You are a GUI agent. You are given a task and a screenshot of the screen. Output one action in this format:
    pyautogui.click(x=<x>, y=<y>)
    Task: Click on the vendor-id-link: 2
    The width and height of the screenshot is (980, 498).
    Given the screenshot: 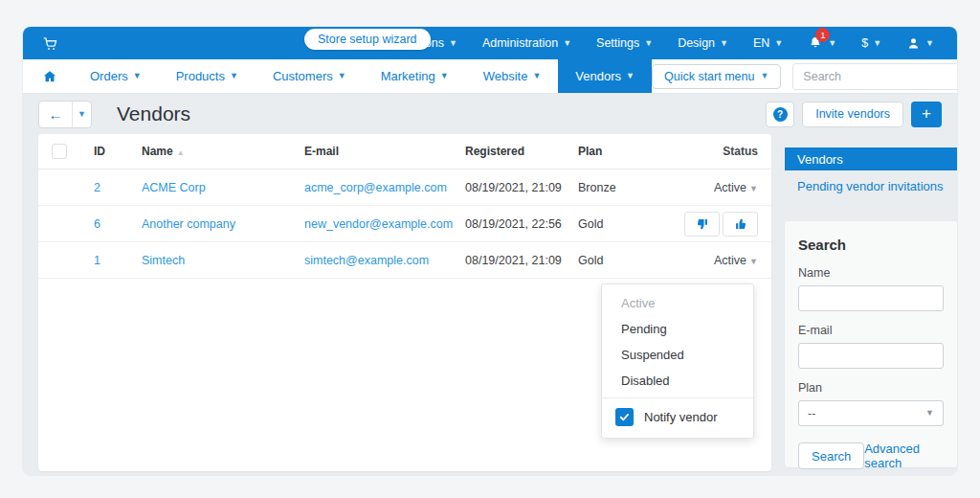 What is the action you would take?
    pyautogui.click(x=98, y=188)
    